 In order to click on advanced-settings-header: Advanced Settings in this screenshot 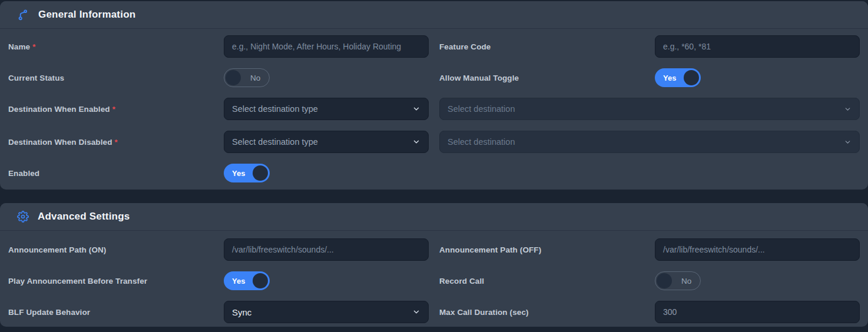, I will do `click(434, 217)`.